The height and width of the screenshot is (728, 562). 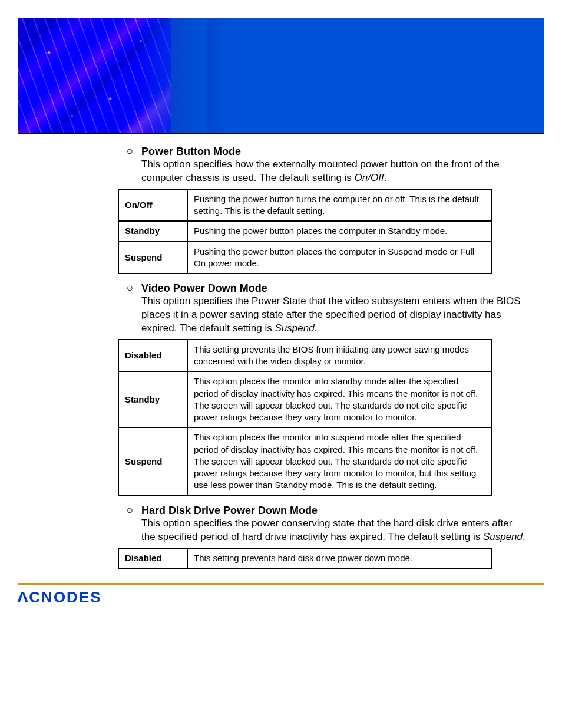 I want to click on option-desc: This setting prevents the BIOS from init…, so click(x=339, y=356).